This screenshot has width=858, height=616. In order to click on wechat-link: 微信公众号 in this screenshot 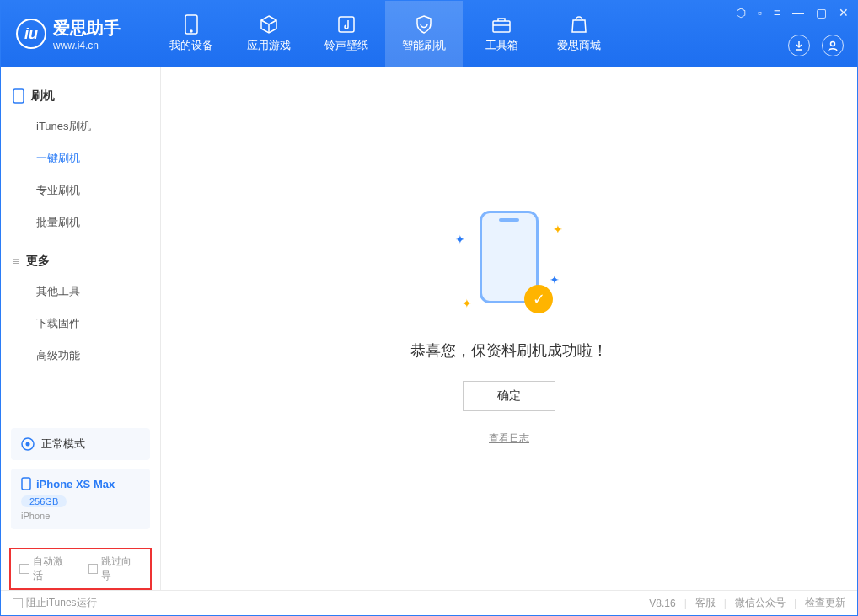, I will do `click(760, 603)`.